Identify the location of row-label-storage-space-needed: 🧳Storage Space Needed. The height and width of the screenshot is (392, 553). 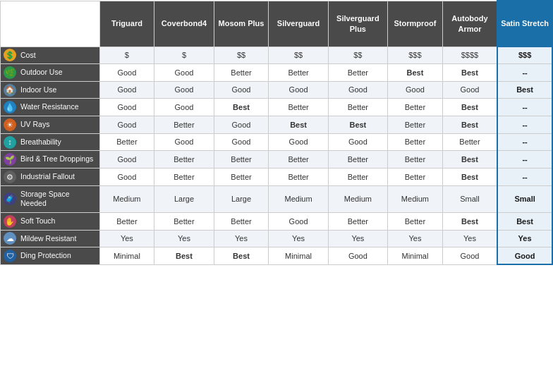
(51, 199).